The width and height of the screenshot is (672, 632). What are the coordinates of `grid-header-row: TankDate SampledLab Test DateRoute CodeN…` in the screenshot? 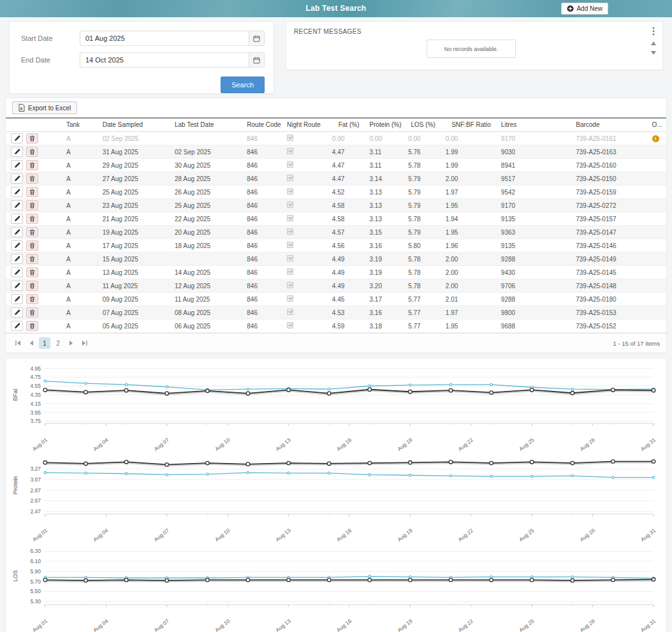 It's located at (336, 125).